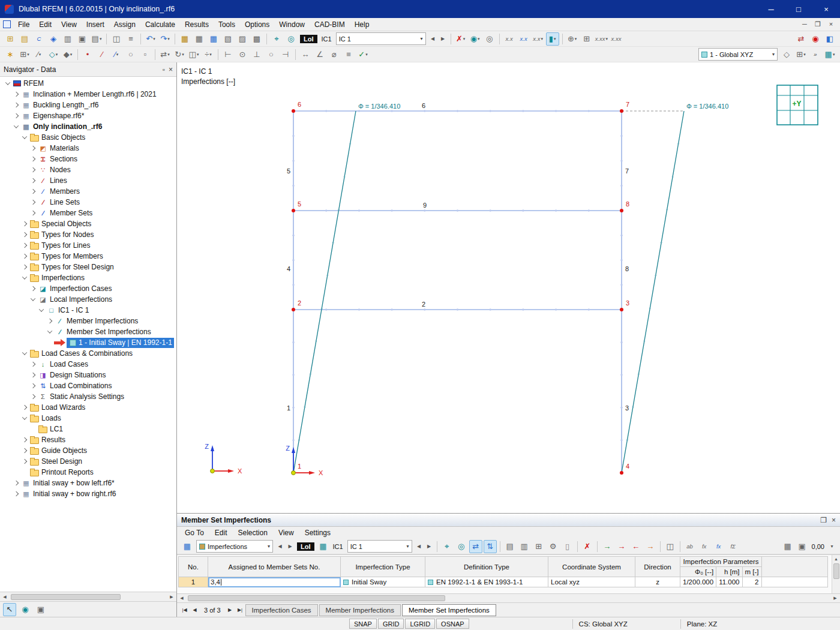  What do you see at coordinates (194, 533) in the screenshot?
I see `panel-menu-go-to: Go To` at bounding box center [194, 533].